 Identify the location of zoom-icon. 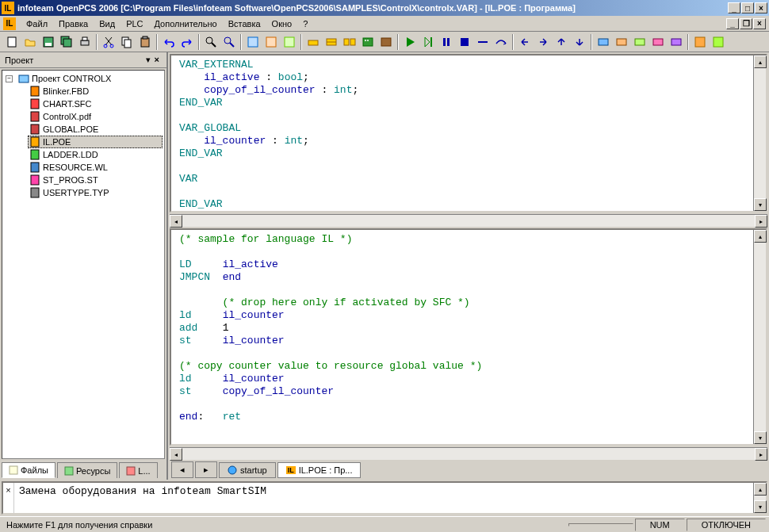
(229, 42).